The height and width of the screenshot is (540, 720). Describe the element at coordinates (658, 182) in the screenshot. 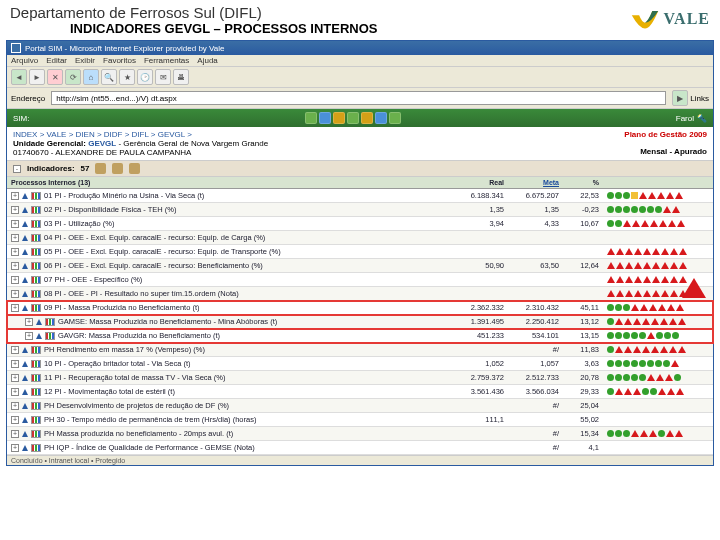

I see `col-trend` at that location.